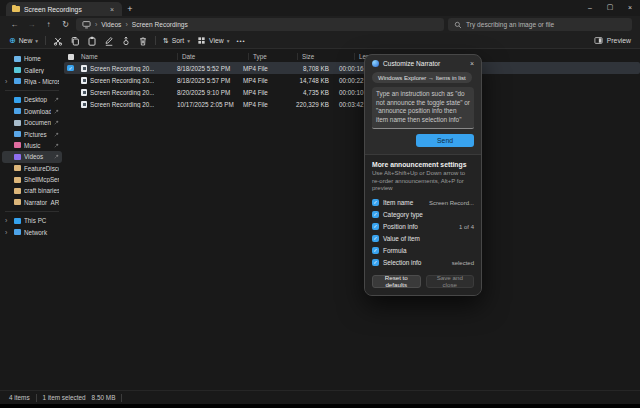 The height and width of the screenshot is (408, 640). Describe the element at coordinates (42, 232) in the screenshot. I see `sidebar-item-label: Network` at that location.